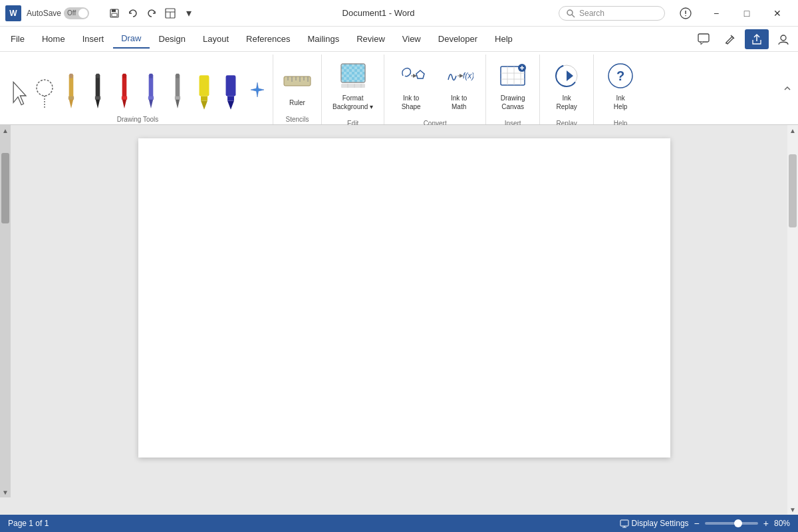 This screenshot has height=532, width=798. Describe the element at coordinates (215, 39) in the screenshot. I see `menu-layout: Layout` at that location.